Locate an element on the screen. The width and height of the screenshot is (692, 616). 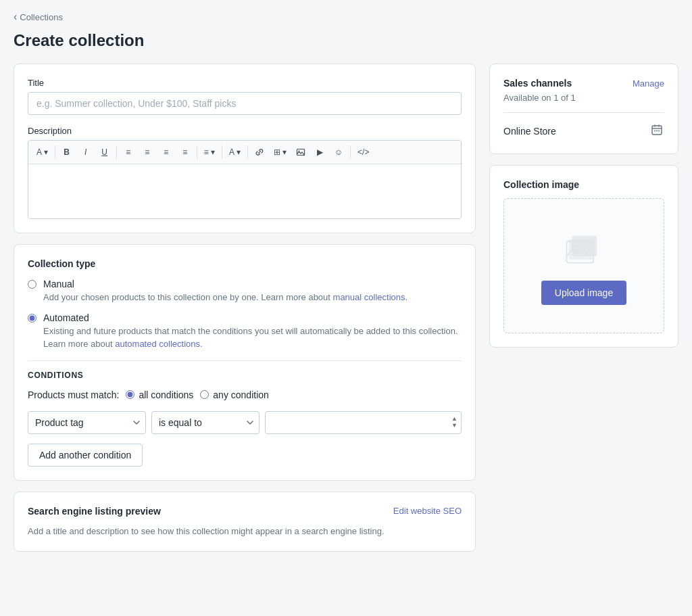
bold-button: B is located at coordinates (67, 152).